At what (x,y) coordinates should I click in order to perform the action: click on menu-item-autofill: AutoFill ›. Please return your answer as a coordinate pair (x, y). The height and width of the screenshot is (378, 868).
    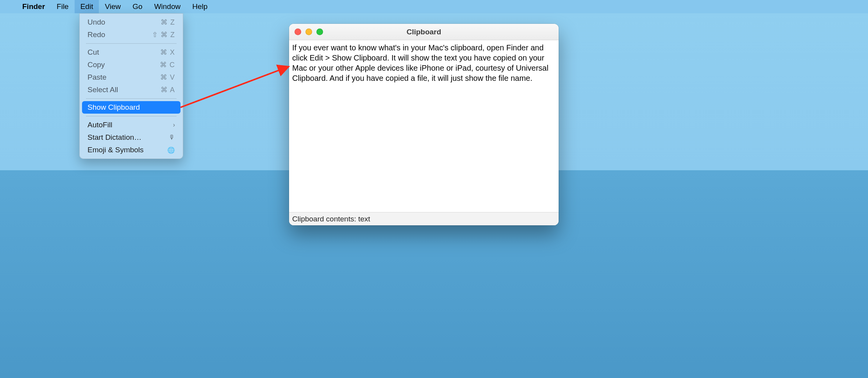
    Looking at the image, I should click on (131, 125).